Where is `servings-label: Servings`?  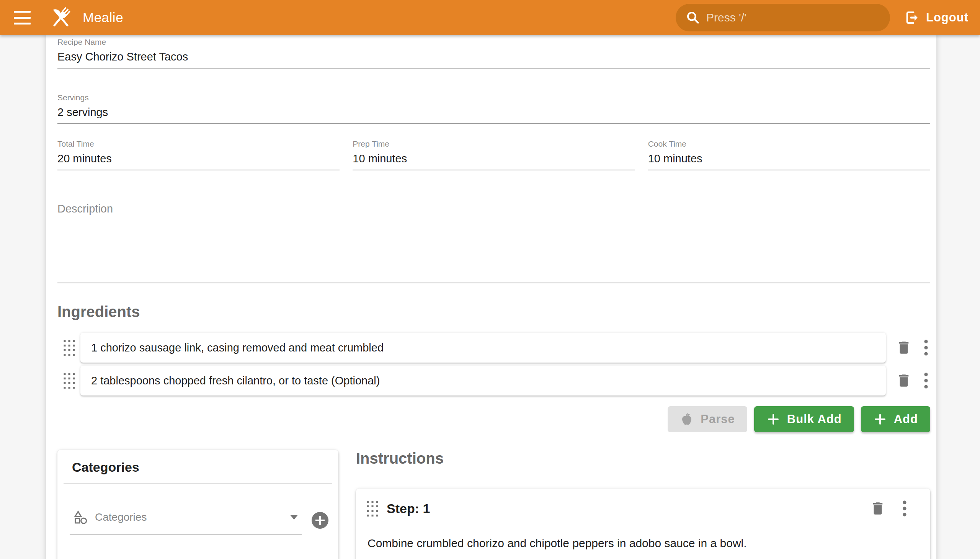
servings-label: Servings is located at coordinates (494, 98).